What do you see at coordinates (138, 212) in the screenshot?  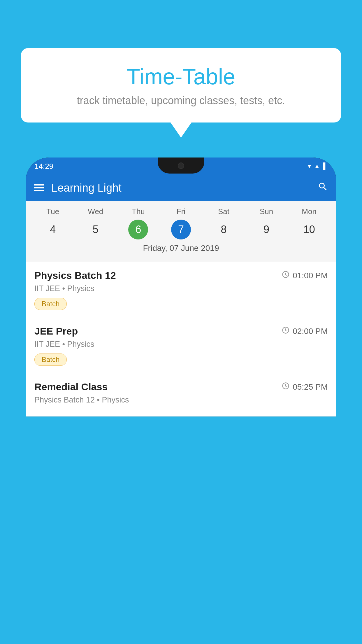 I see `day-label: Thu` at bounding box center [138, 212].